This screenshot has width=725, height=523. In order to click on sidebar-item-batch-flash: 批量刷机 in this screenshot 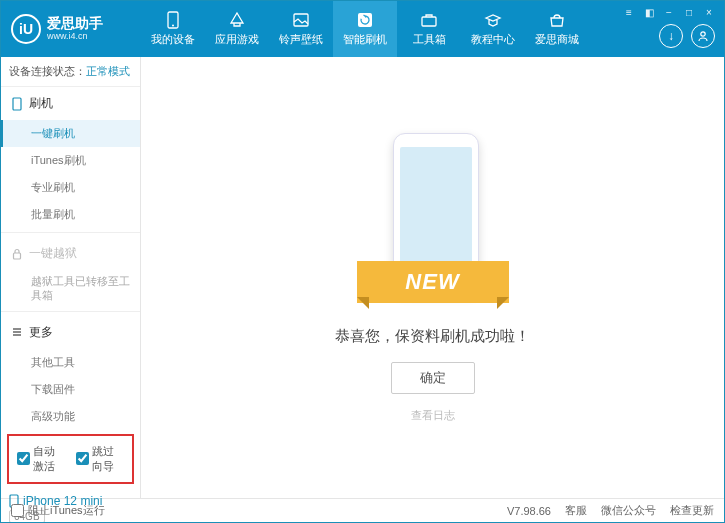, I will do `click(70, 214)`.